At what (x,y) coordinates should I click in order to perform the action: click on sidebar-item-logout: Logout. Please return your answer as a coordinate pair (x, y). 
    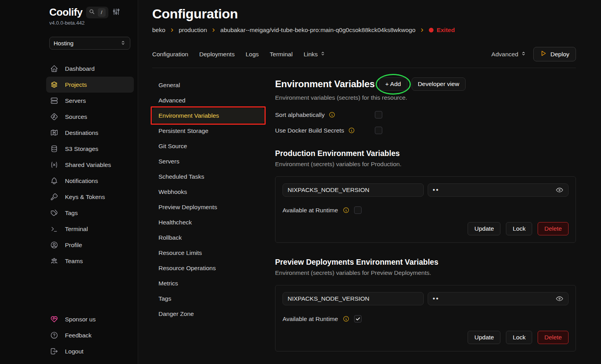
    Looking at the image, I should click on (90, 351).